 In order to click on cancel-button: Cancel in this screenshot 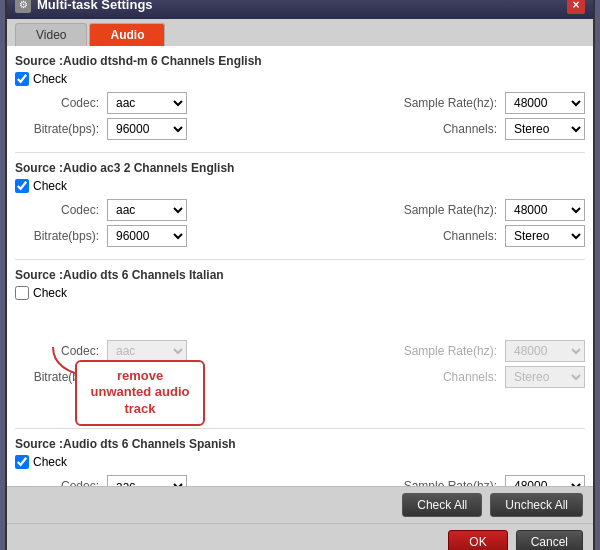, I will do `click(550, 540)`.